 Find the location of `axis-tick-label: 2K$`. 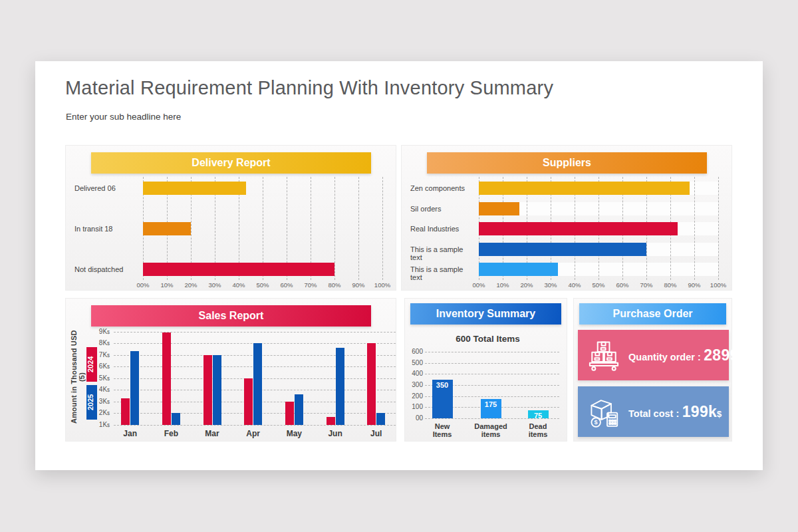

axis-tick-label: 2K$ is located at coordinates (98, 412).